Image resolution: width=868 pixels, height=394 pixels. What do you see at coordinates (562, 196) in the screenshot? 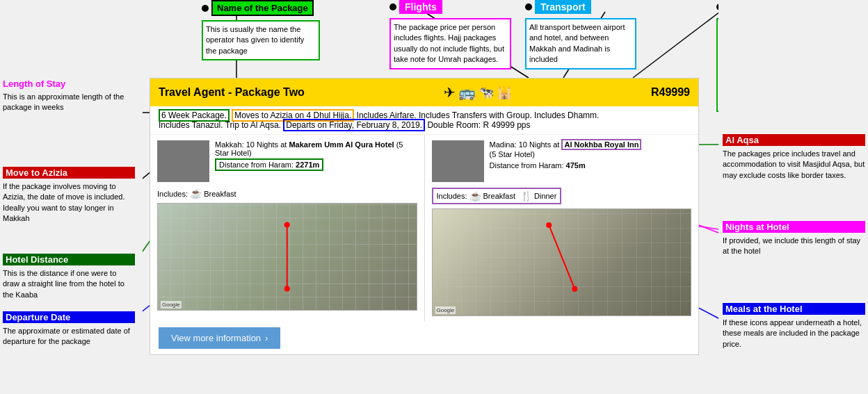
I see `madina-includes-row: Includes: ☕ Breakfast 🍴 Dinner` at bounding box center [562, 196].